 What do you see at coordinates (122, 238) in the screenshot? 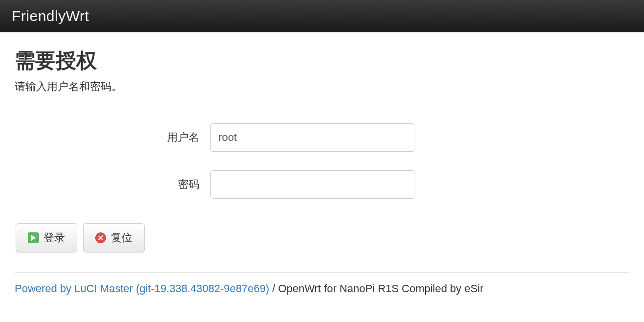
I see `reset-button-label: 复位` at bounding box center [122, 238].